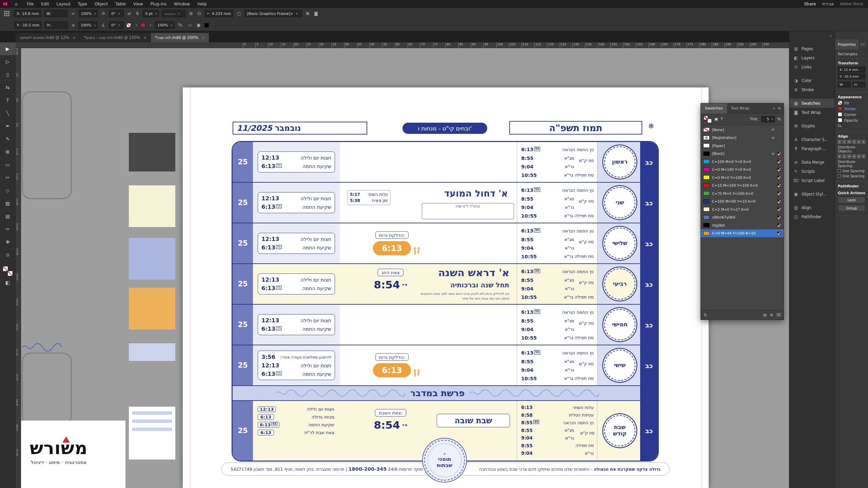 The image size is (868, 488). I want to click on opacity-icon, so click(840, 120).